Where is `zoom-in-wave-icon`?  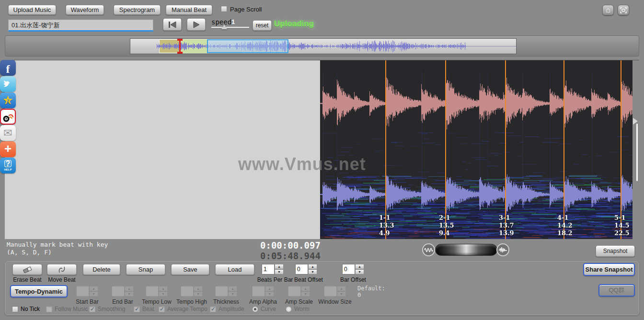 zoom-in-wave-icon is located at coordinates (503, 250).